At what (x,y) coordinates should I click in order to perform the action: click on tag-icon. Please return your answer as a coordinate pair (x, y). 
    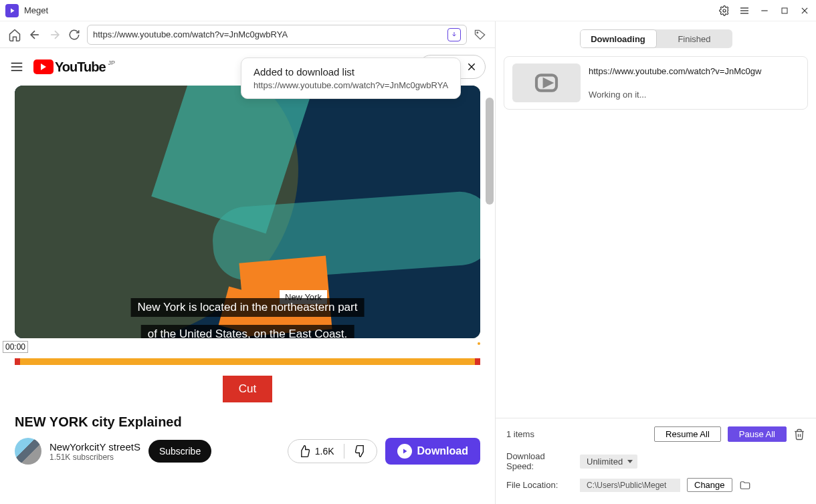
    Looking at the image, I should click on (480, 35).